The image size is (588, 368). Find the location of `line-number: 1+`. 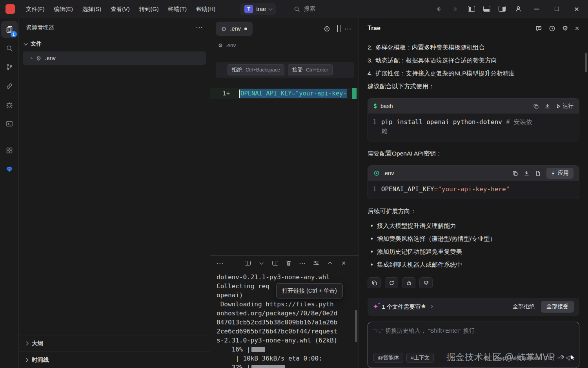

line-number: 1+ is located at coordinates (220, 93).